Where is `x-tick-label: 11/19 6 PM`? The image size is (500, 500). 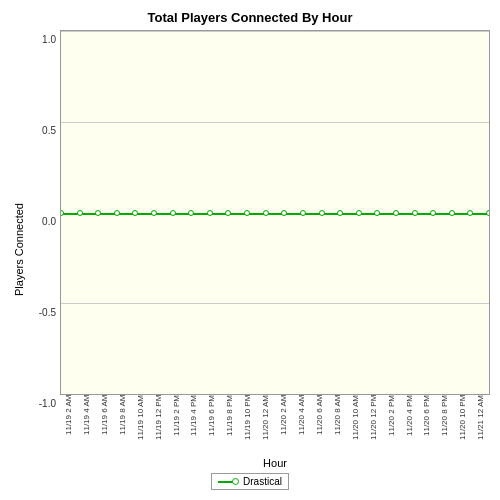 x-tick-label: 11/19 6 PM is located at coordinates (212, 425).